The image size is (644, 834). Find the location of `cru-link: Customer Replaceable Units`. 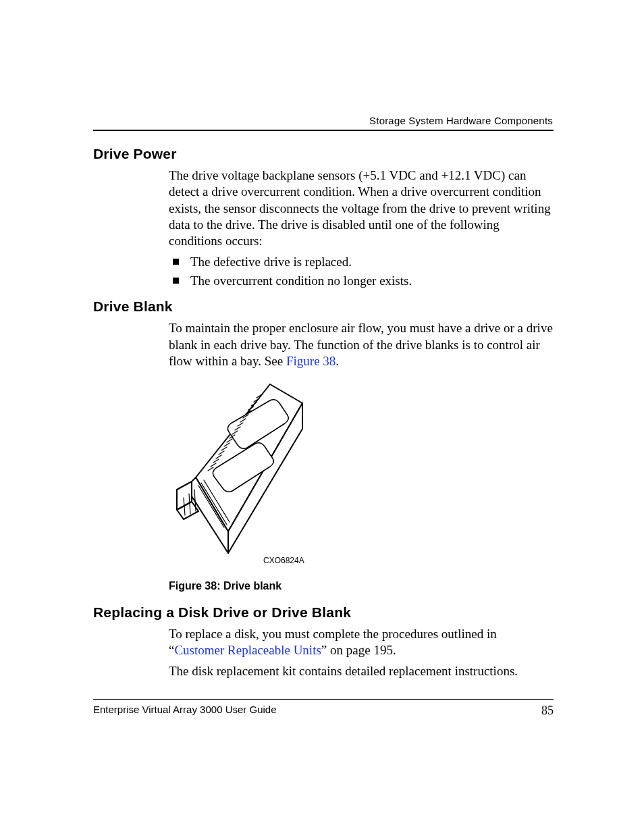

cru-link: Customer Replaceable Units is located at coordinates (247, 650).